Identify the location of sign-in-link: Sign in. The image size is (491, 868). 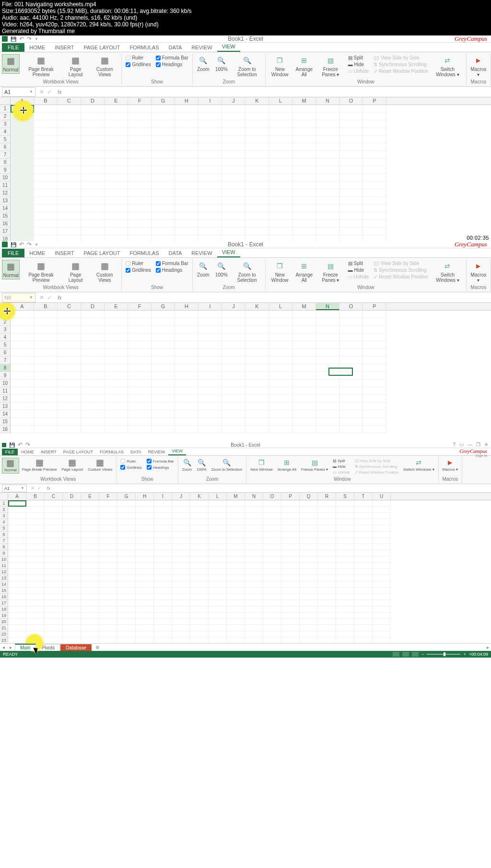
(473, 456).